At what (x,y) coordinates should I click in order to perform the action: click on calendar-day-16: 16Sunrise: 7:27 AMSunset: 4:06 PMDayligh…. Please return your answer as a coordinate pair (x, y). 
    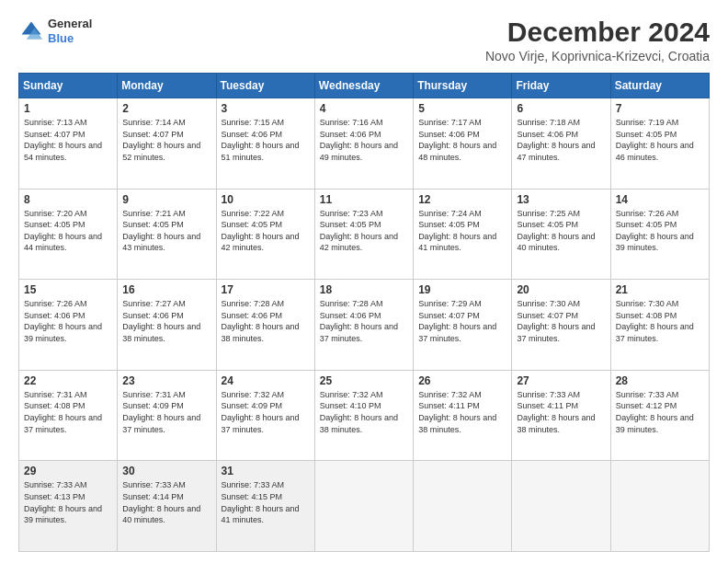
    Looking at the image, I should click on (167, 326).